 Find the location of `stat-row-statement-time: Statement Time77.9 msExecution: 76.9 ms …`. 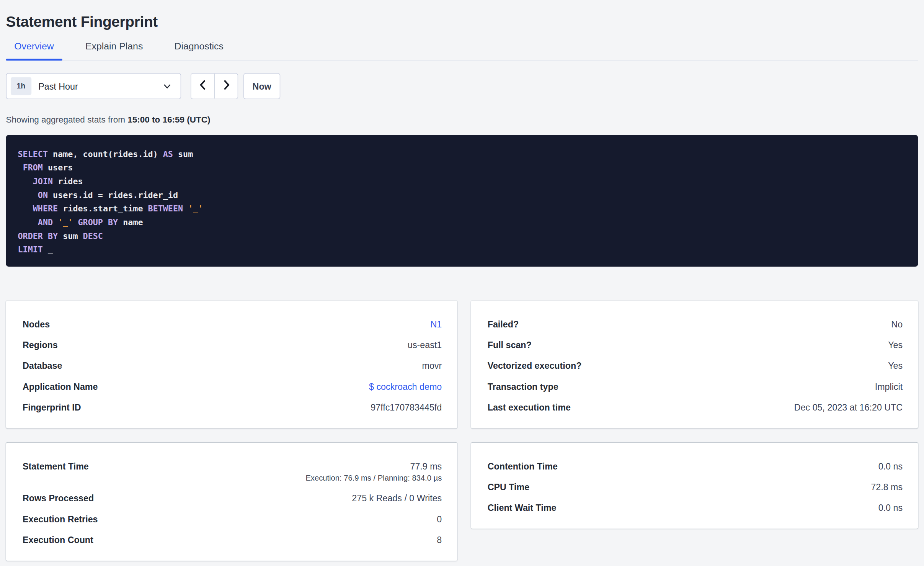

stat-row-statement-time: Statement Time77.9 msExecution: 76.9 ms … is located at coordinates (232, 472).